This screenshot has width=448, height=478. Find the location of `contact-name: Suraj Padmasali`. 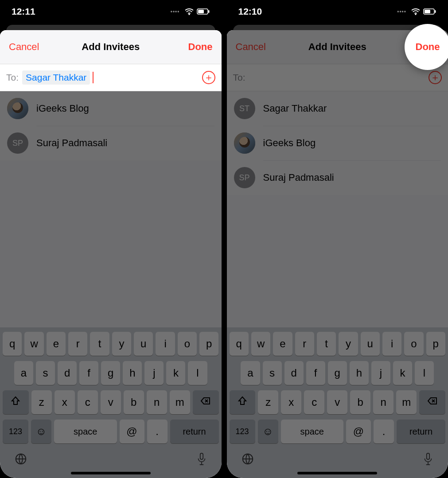

contact-name: Suraj Padmasali is located at coordinates (72, 144).